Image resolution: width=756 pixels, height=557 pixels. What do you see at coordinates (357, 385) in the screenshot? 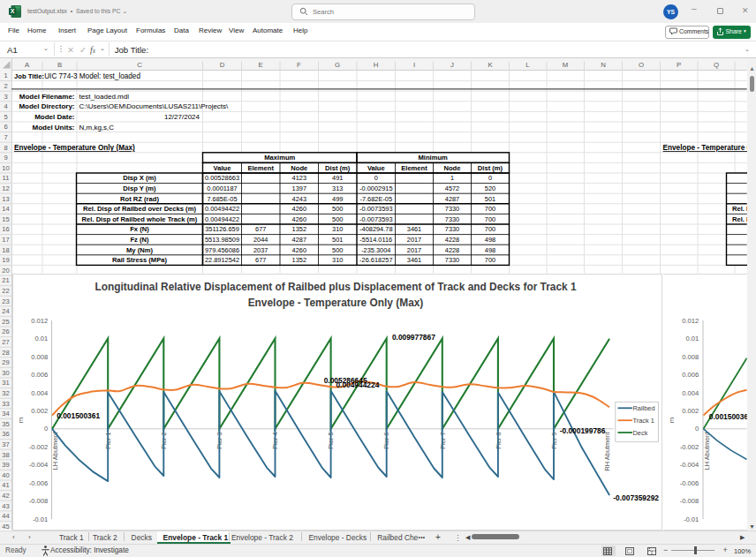
I see `svg-text: 0.004944224` at bounding box center [357, 385].